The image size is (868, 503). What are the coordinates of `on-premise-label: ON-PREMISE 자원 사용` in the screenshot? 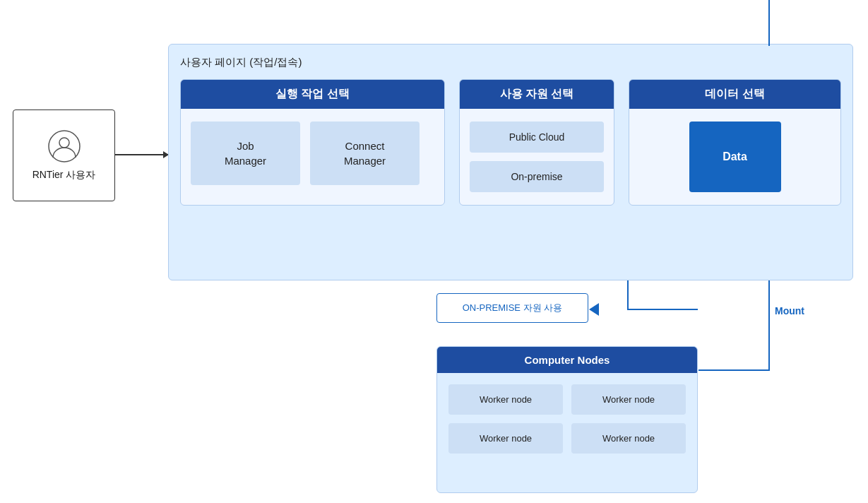 It's located at (513, 308).